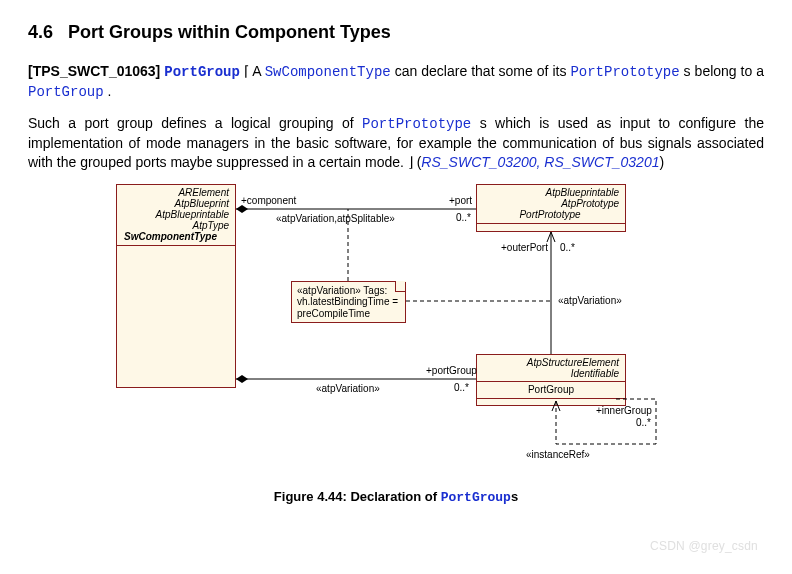 The image size is (792, 574). Describe the element at coordinates (602, 162) in the screenshot. I see `link-rs-swct-03201: RS_SWCT_03201` at that location.